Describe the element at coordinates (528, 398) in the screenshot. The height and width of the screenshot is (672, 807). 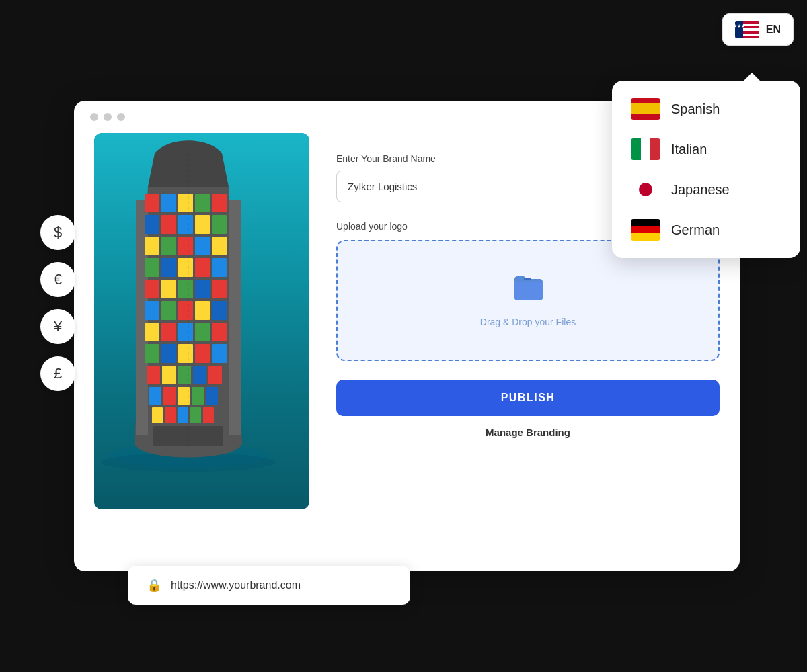
I see `publish-button: PUBLISH` at that location.